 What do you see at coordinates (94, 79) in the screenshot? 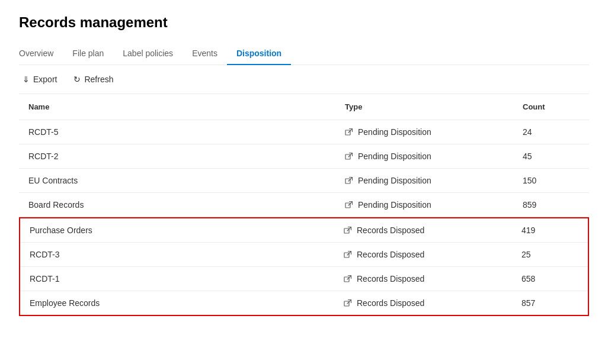
I see `refresh-button: ↻ Refresh` at bounding box center [94, 79].